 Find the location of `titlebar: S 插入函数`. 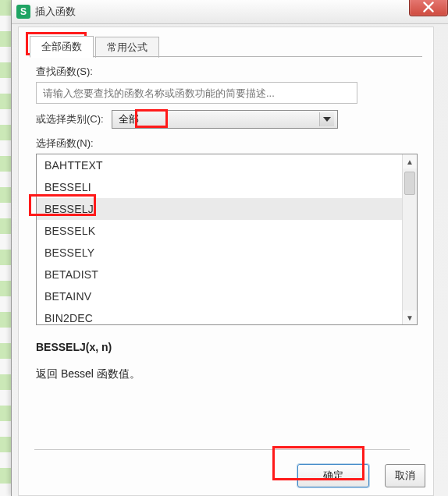

titlebar: S 插入函数 is located at coordinates (229, 12).